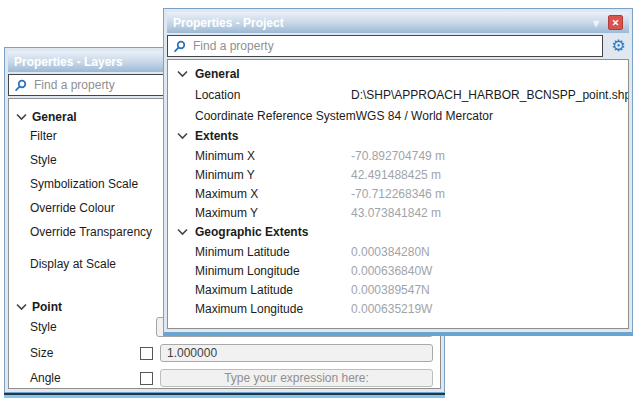 This screenshot has width=635, height=404. Describe the element at coordinates (490, 95) in the screenshot. I see `property-value: D:\SHP\APPROACH_HARBOR_BCNSPP_point.shp` at that location.